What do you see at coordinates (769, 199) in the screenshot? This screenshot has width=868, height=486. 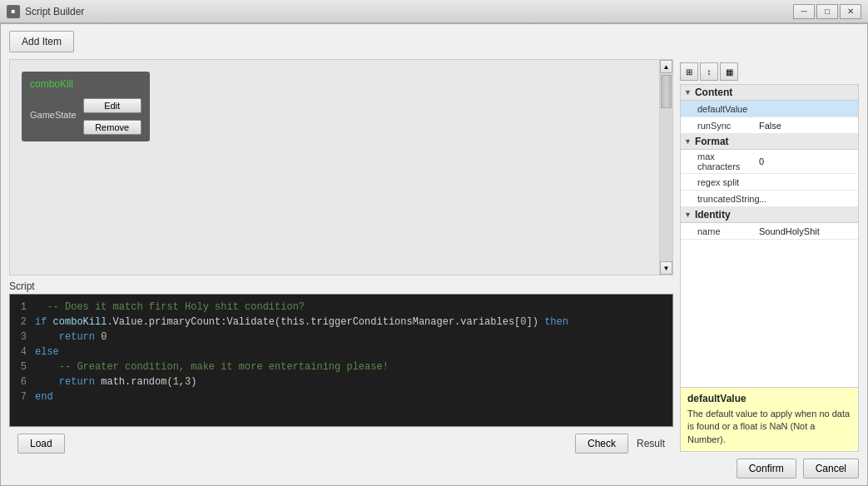 I see `prop-row-truncated: truncatedString ...` at bounding box center [769, 199].